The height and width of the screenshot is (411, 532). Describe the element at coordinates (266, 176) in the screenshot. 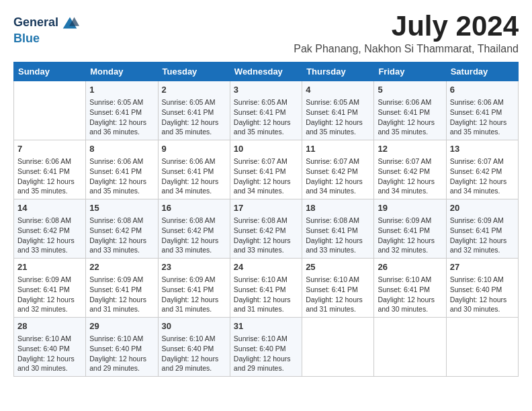

I see `day-info: Sunrise: 6:07 AMSunset: 6:41 PMDaylight:…` at that location.